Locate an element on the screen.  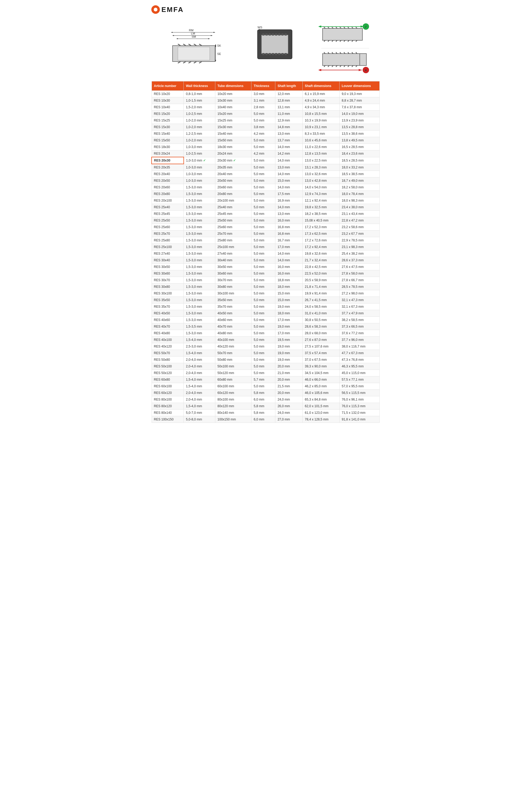
table-cell: 10x20 mm is located at coordinates (234, 94).